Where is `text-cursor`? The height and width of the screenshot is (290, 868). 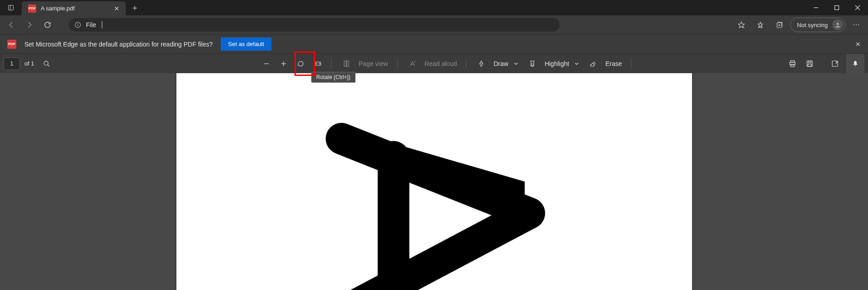 text-cursor is located at coordinates (102, 25).